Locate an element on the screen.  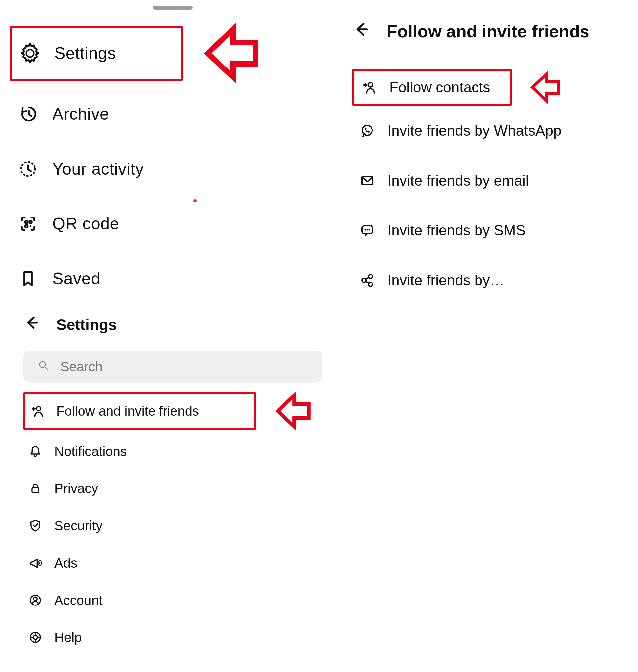
settings-header: Settings is located at coordinates (173, 325).